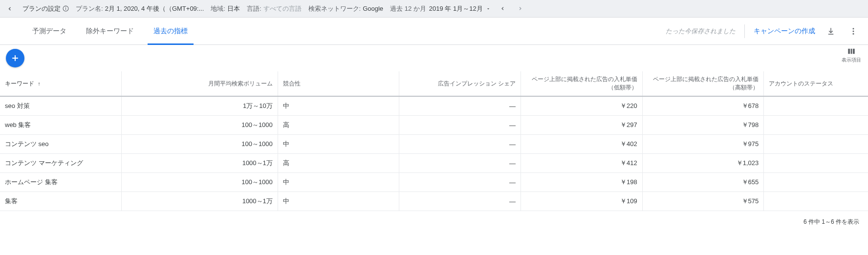 The width and height of the screenshot is (868, 255). Describe the element at coordinates (61, 84) in the screenshot. I see `col-keyword: キーワード ↑` at that location.